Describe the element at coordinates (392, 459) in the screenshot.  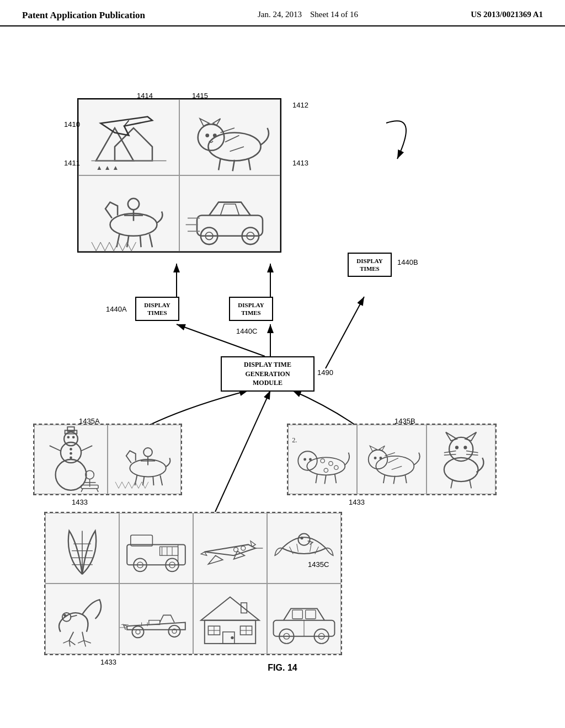
I see `image-group-1435b: 2.` at that location.